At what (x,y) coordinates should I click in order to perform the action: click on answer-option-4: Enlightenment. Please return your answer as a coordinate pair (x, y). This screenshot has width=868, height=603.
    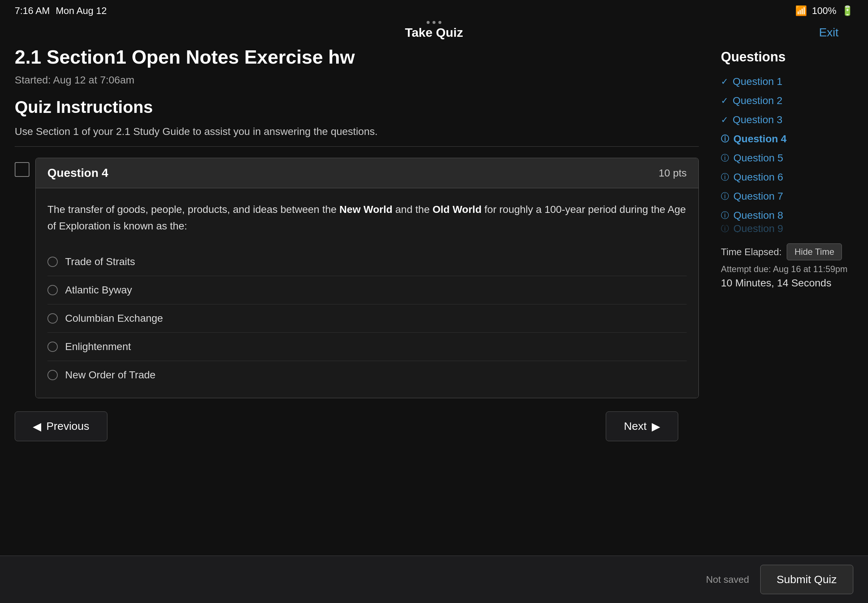
    Looking at the image, I should click on (367, 347).